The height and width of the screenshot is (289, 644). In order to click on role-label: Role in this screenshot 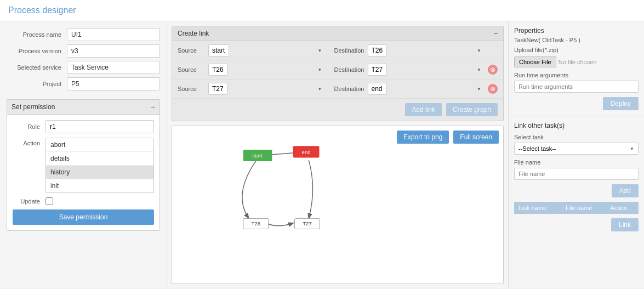, I will do `click(29, 127)`.